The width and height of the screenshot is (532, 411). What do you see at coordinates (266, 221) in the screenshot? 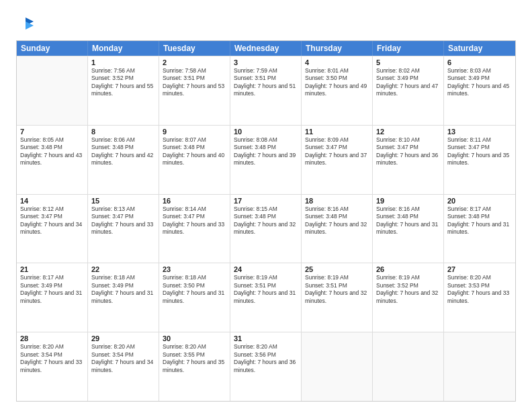
I see `day-info: Sunrise: 8:15 AMSunset: 3:48 PMDaylight:…` at bounding box center [266, 221].